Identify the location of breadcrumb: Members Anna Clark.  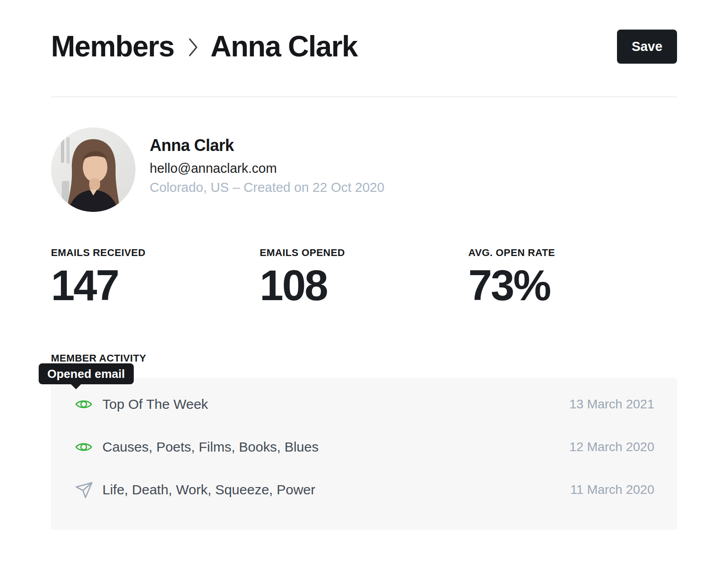
(204, 46).